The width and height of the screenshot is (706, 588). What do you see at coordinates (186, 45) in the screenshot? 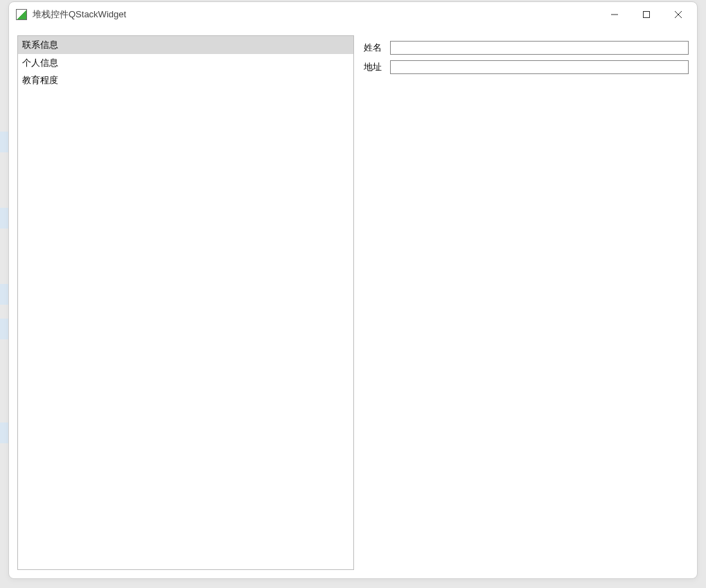
I see `list-item: 联系信息` at bounding box center [186, 45].